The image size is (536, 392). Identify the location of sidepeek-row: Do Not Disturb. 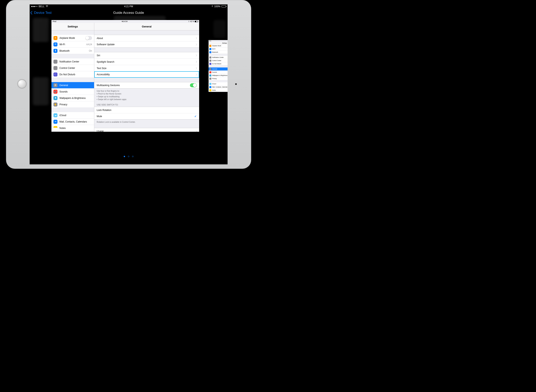
(218, 64).